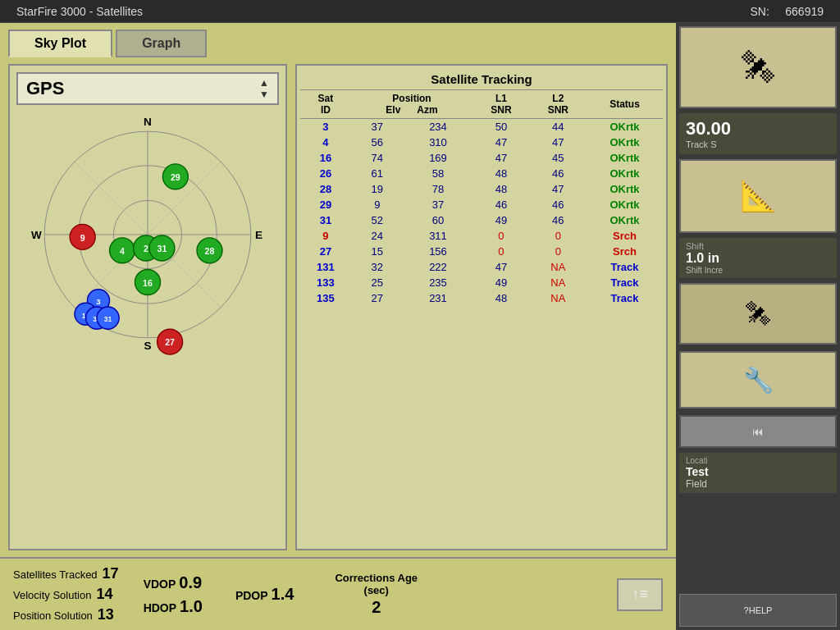  I want to click on right-info-value-1: 30.00, so click(758, 129).